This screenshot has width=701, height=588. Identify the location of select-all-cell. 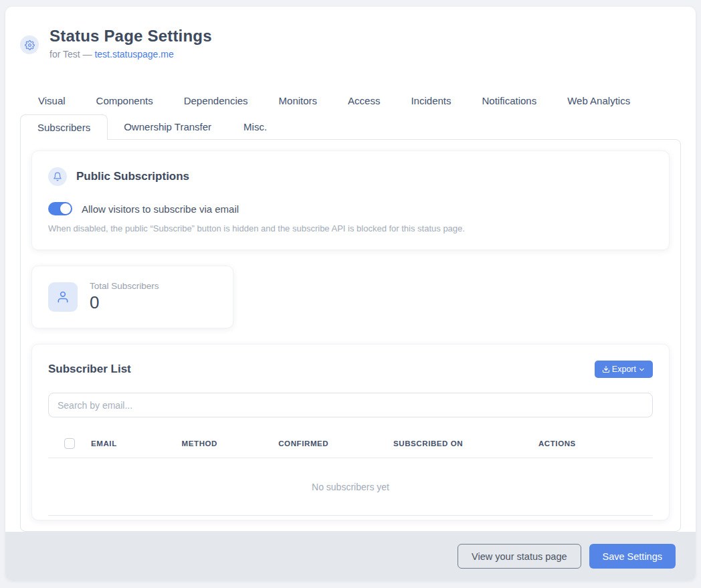
(67, 444).